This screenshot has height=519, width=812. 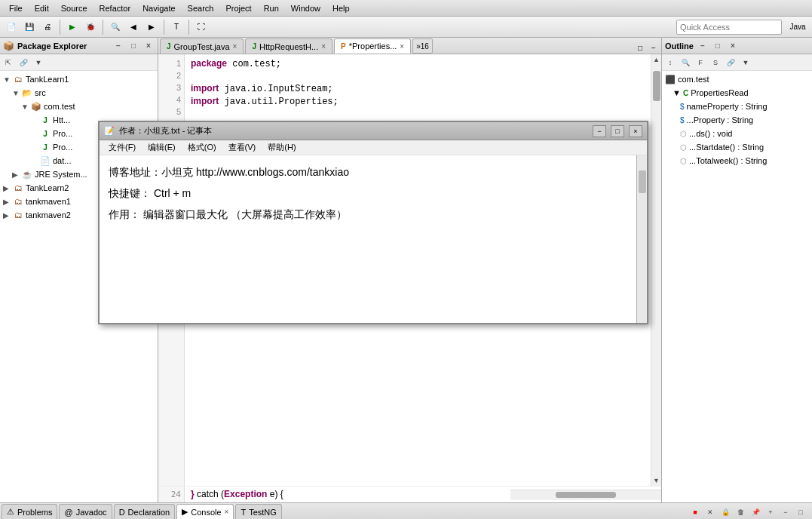 I want to click on menu-search: Search, so click(x=201, y=8).